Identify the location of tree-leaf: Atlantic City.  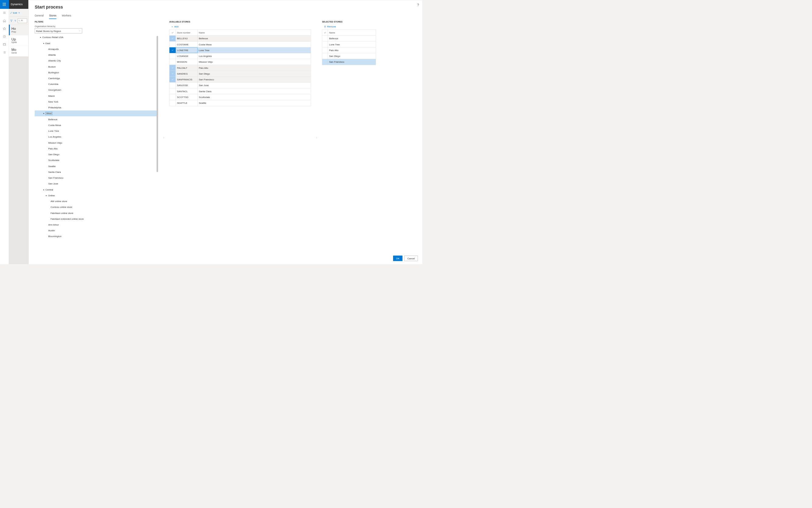
(96, 60).